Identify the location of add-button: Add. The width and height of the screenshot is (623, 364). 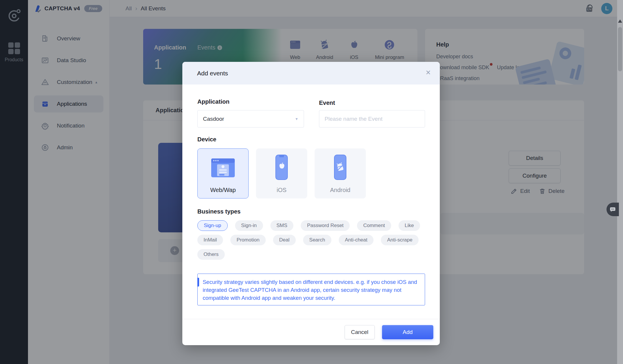
(408, 332).